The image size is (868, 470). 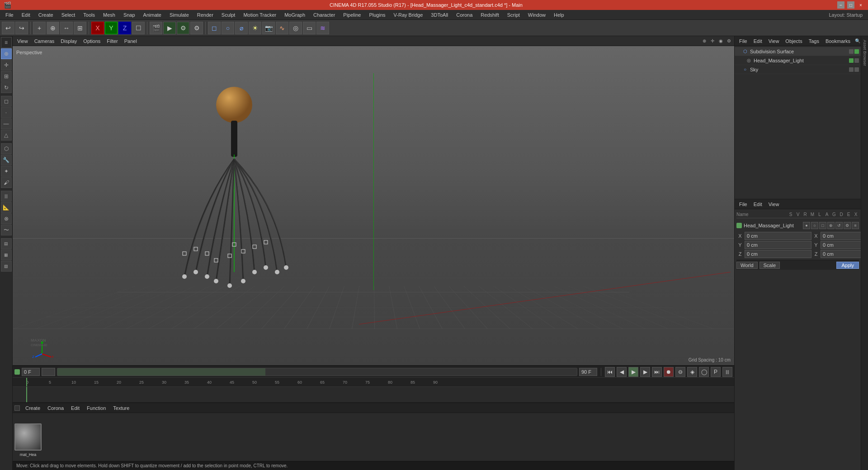 I want to click on menu-pipeline: Pipeline, so click(x=352, y=15).